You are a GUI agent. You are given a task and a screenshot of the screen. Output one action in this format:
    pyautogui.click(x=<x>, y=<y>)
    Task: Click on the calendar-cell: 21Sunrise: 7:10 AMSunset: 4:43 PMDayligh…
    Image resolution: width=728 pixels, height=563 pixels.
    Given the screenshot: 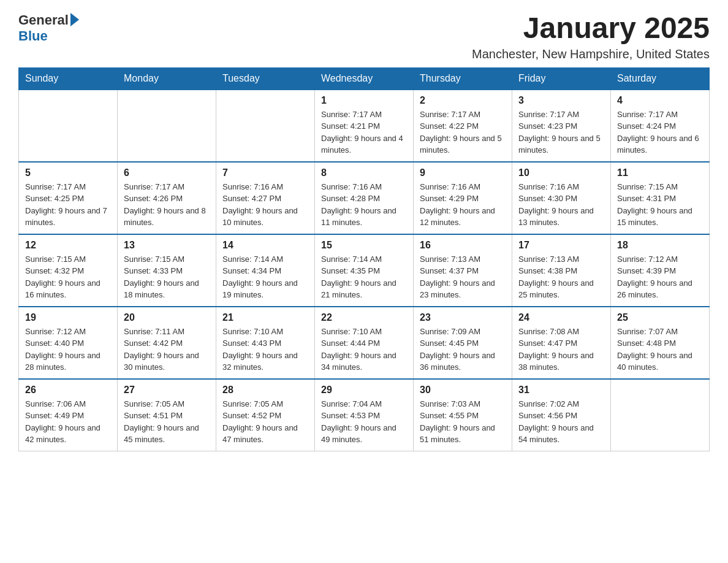 What is the action you would take?
    pyautogui.click(x=266, y=343)
    